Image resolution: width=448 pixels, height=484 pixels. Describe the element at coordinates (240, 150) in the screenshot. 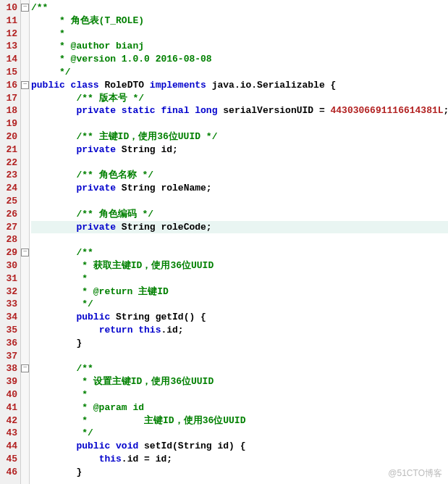

I see `code-line: private String id;` at that location.